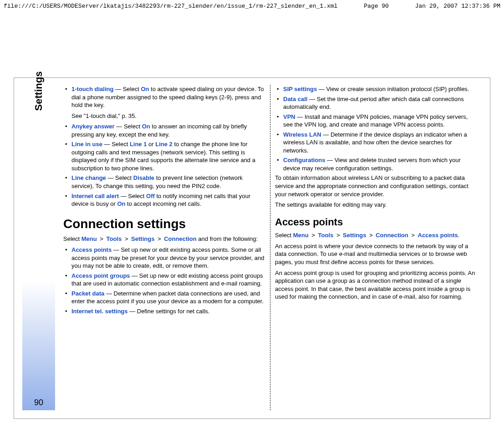 Image resolution: width=504 pixels, height=428 pixels. Describe the element at coordinates (101, 276) in the screenshot. I see `term: Access point groups` at that location.